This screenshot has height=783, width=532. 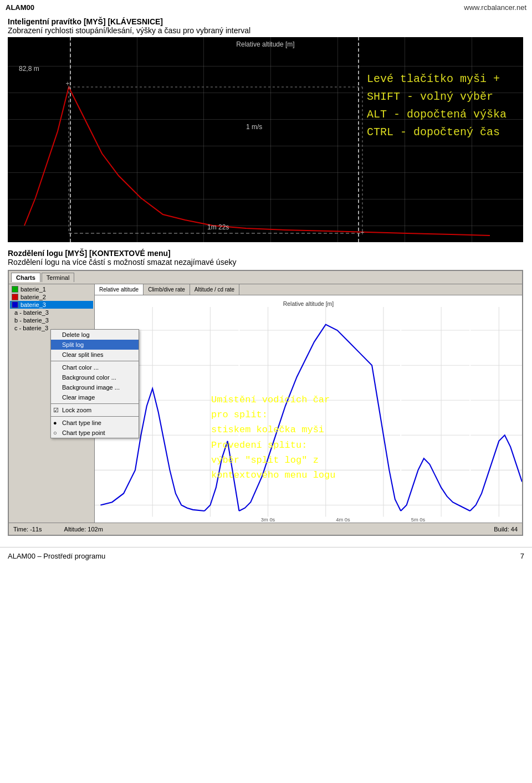 What do you see at coordinates (95, 345) in the screenshot?
I see `context-menu-split-log: Split log` at bounding box center [95, 345].